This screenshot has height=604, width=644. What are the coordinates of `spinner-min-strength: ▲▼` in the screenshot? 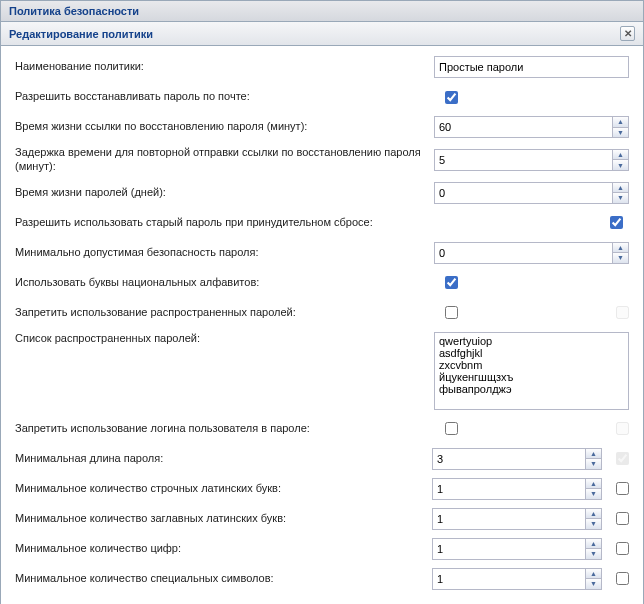 It's located at (532, 253).